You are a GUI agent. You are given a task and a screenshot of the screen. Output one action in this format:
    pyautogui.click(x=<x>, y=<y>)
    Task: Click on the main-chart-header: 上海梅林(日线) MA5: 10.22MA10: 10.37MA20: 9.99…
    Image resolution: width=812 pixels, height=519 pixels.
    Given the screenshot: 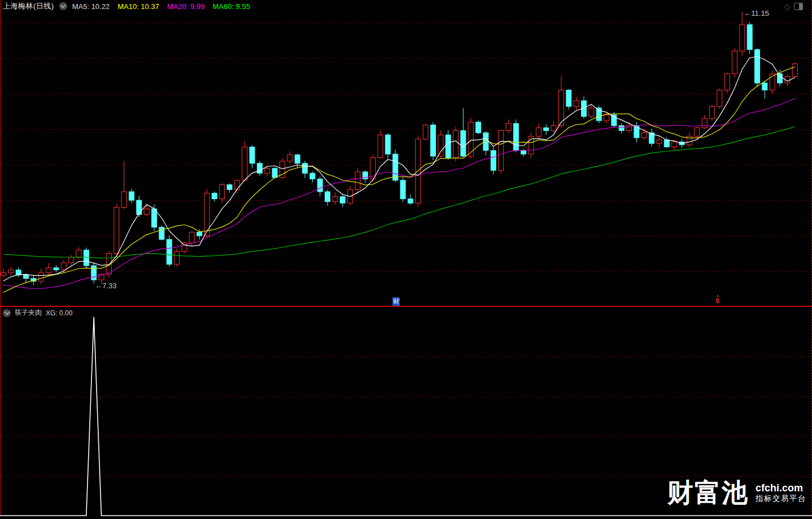 What is the action you would take?
    pyautogui.click(x=406, y=6)
    